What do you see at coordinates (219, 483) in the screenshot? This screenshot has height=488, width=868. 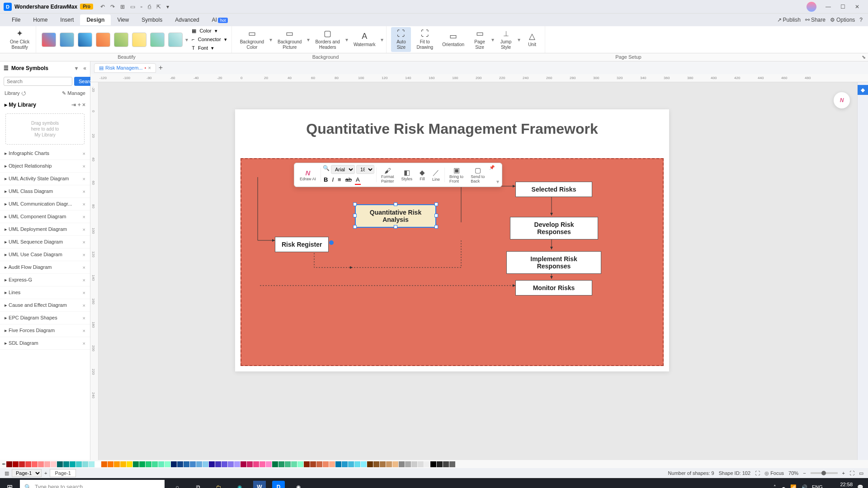 I see `explorer-icon: 🗀` at bounding box center [219, 483].